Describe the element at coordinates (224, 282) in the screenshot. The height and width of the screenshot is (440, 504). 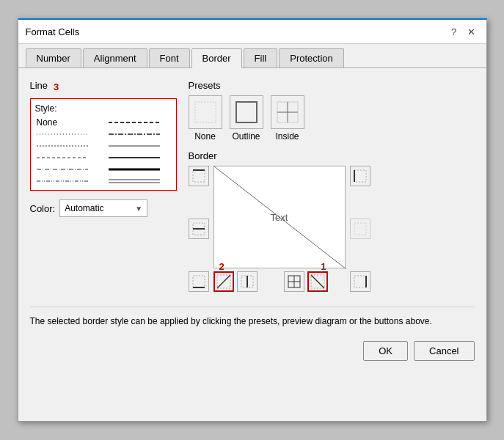
I see `border-diag-down-left-btn` at that location.